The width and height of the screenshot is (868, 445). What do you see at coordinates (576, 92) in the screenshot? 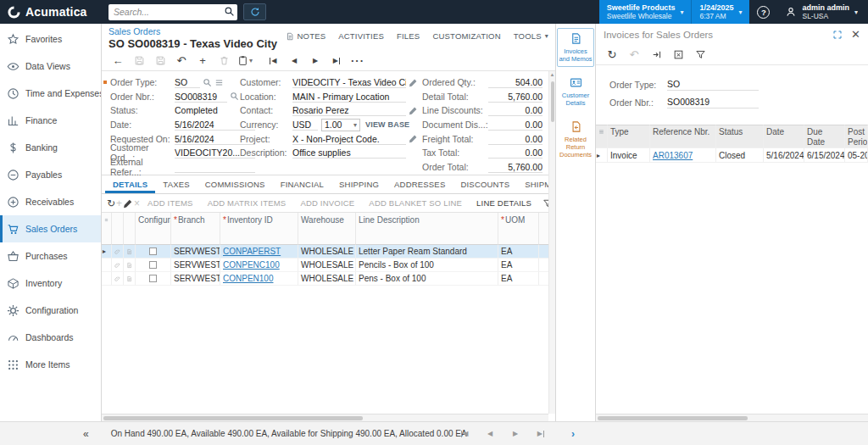
I see `side-tab-customer-details: Customer Details` at bounding box center [576, 92].